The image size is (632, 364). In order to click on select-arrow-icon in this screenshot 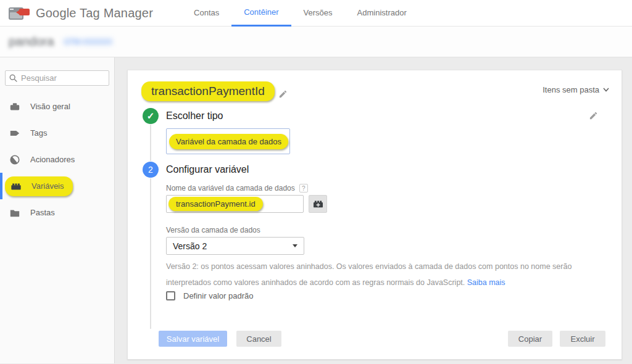, I will do `click(295, 246)`.